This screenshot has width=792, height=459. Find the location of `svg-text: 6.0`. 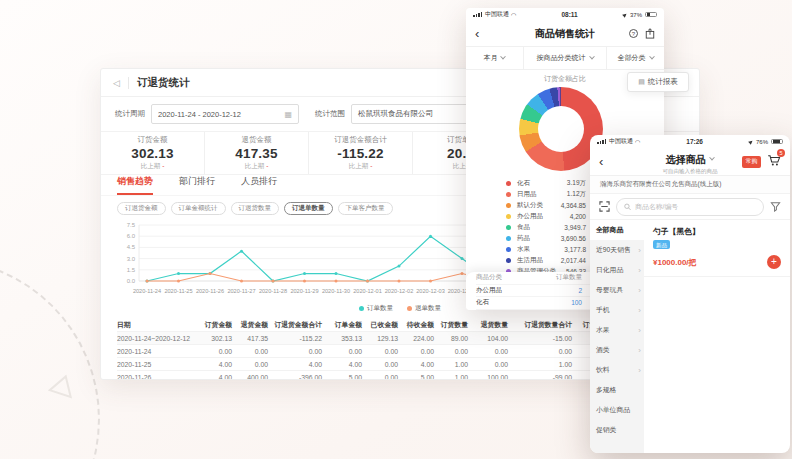

svg-text: 6.0 is located at coordinates (132, 236).